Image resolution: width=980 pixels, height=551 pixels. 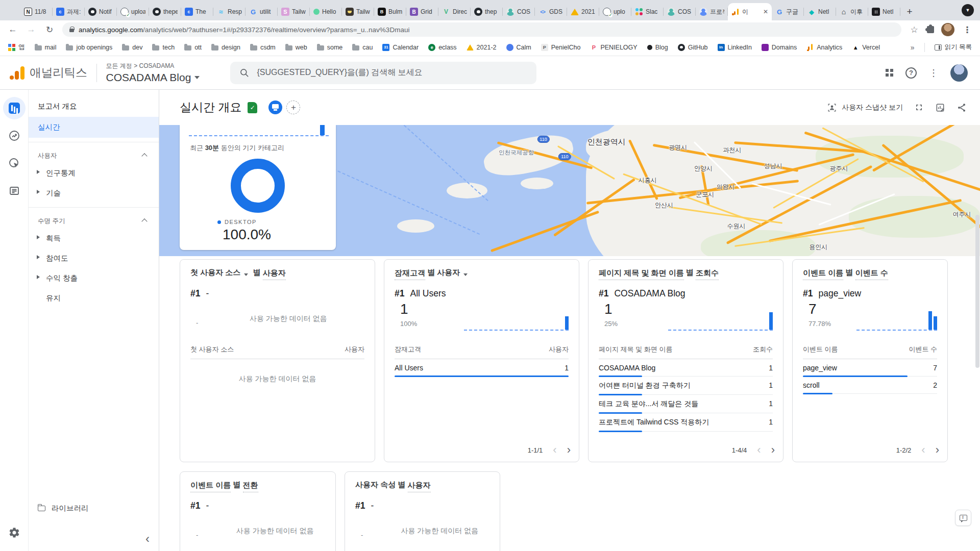 I want to click on bookmark-item: cau, so click(x=362, y=47).